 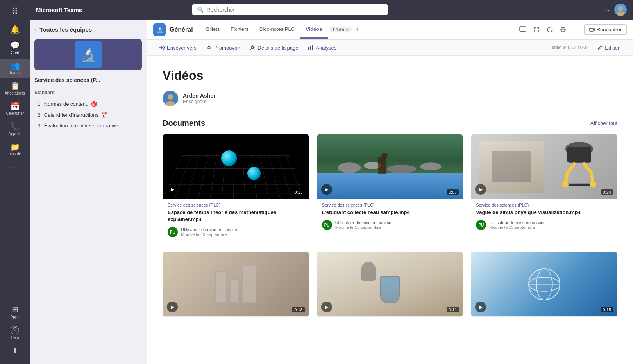 I want to click on channel-item-2: 2. Calendrier d'instructions 📅, so click(x=88, y=115).